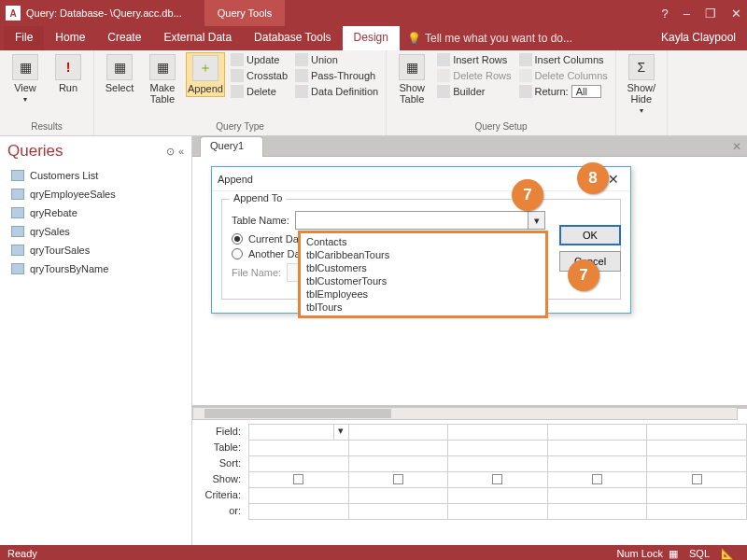  I want to click on nav-item-qryrebate: qryRebate, so click(95, 213).